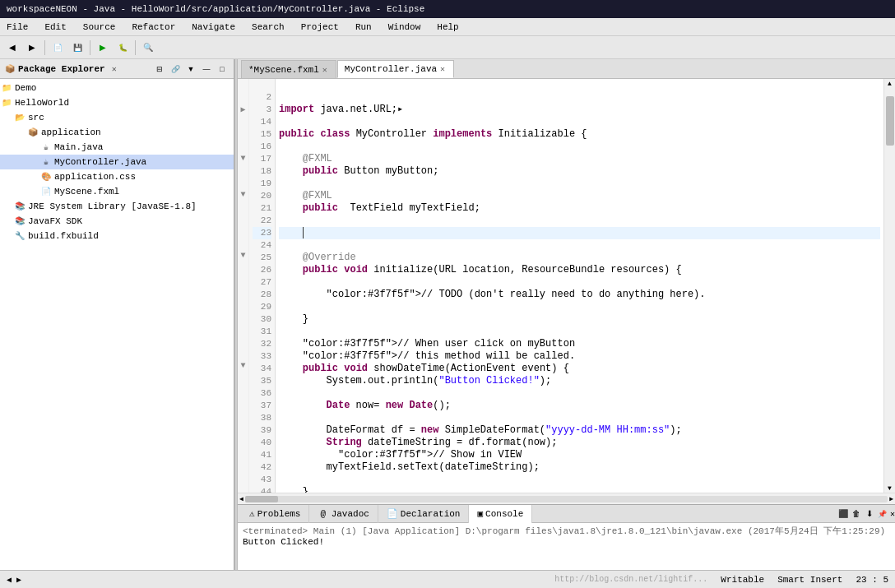  What do you see at coordinates (20, 118) in the screenshot?
I see `tree-icon-src: 📂` at bounding box center [20, 118].